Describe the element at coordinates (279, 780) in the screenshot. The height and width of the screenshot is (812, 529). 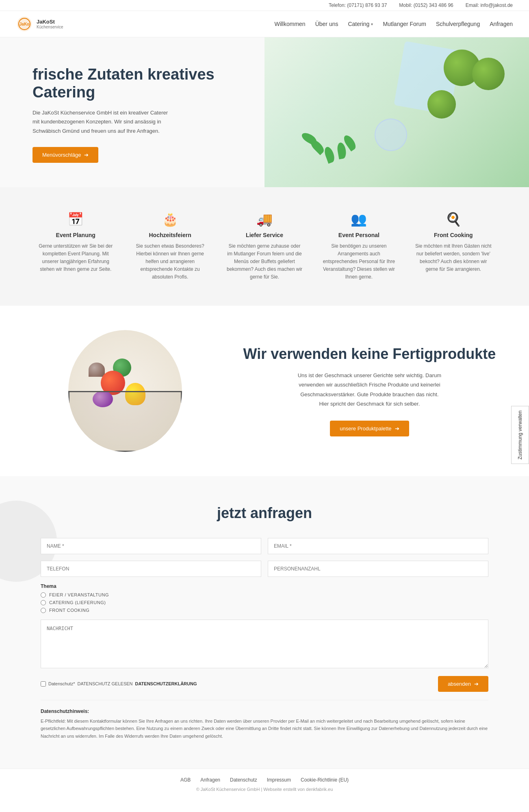
I see `footer-link-impressum: Impressum` at that location.